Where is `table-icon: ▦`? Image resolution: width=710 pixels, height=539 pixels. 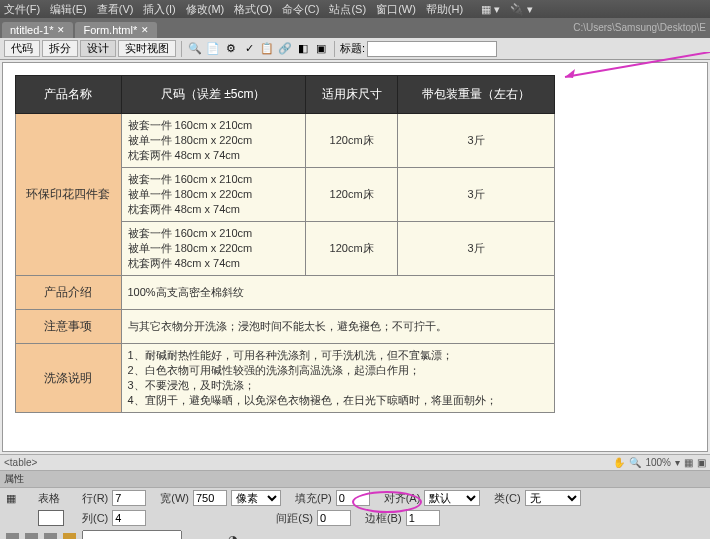
table-icon: ▦ is located at coordinates (20, 498).